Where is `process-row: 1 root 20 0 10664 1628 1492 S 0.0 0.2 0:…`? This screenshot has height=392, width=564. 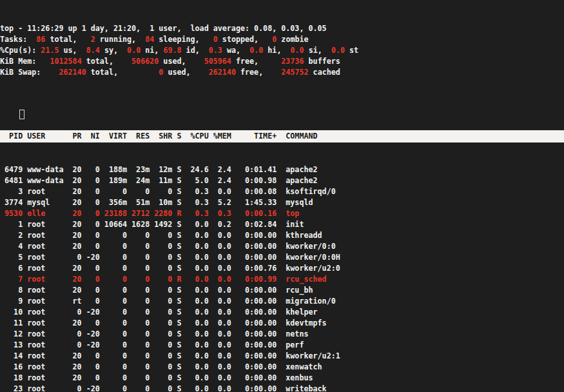
process-row: 1 root 20 0 10664 1628 1492 S 0.0 0.2 0:… is located at coordinates (282, 224).